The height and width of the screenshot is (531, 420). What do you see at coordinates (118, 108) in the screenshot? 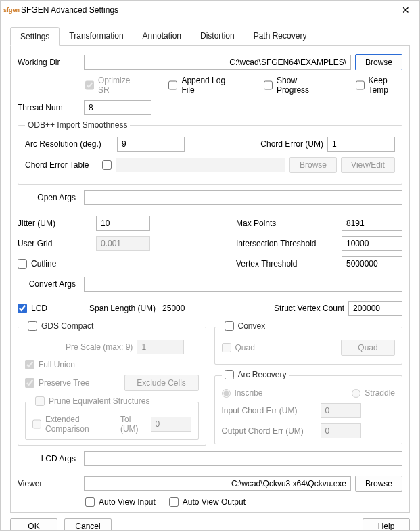
I see `thread-num-input` at bounding box center [118, 108].